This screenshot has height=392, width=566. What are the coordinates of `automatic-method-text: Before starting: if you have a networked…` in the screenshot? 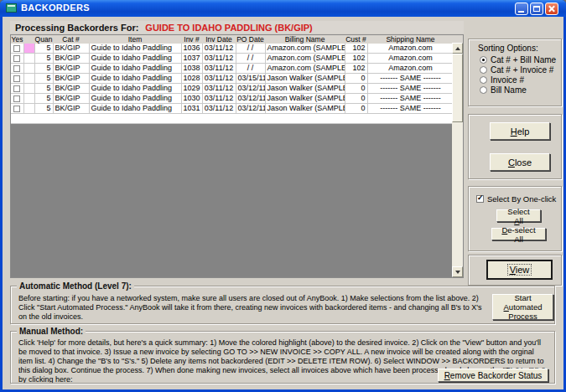 It's located at (252, 308).